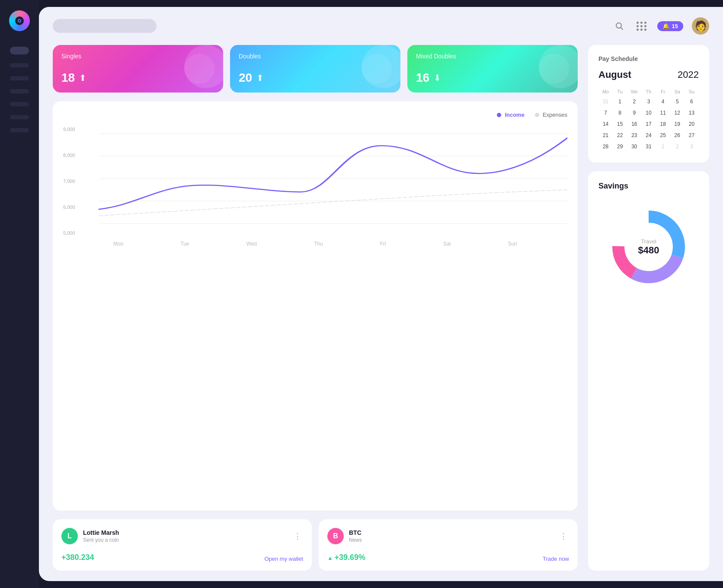  I want to click on grid-icon-button, so click(642, 26).